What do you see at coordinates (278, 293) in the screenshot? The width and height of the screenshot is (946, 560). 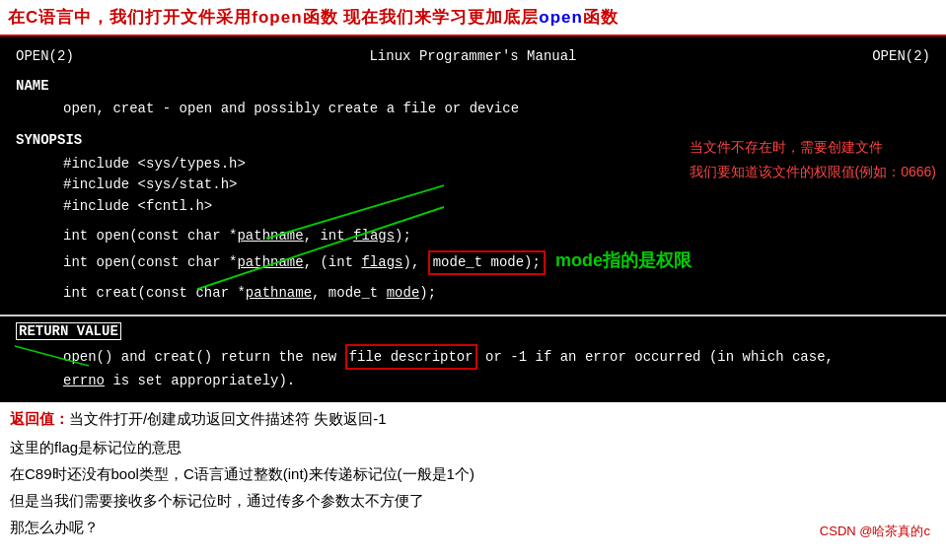 I see `pathname-underline3: pathname` at bounding box center [278, 293].